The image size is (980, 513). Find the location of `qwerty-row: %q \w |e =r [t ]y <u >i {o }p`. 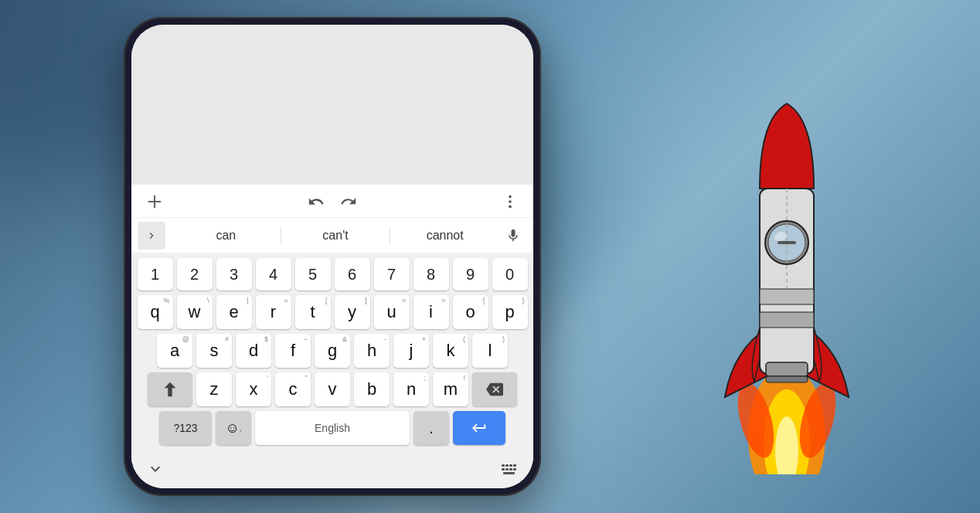

qwerty-row: %q \w |e =r [t ]y <u >i {o }p is located at coordinates (332, 312).